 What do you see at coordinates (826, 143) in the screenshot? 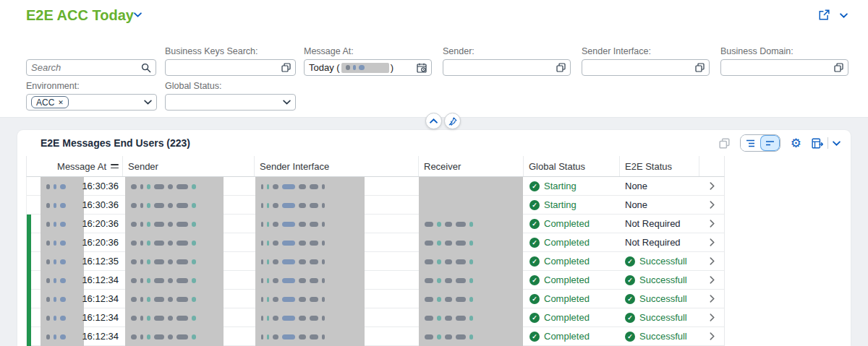
I see `export-menu` at bounding box center [826, 143].